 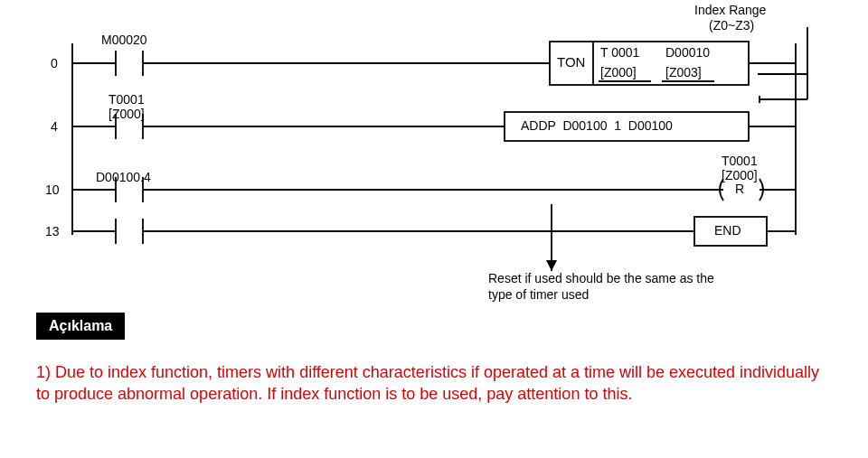 I want to click on contact-label: M00020, so click(x=125, y=40).